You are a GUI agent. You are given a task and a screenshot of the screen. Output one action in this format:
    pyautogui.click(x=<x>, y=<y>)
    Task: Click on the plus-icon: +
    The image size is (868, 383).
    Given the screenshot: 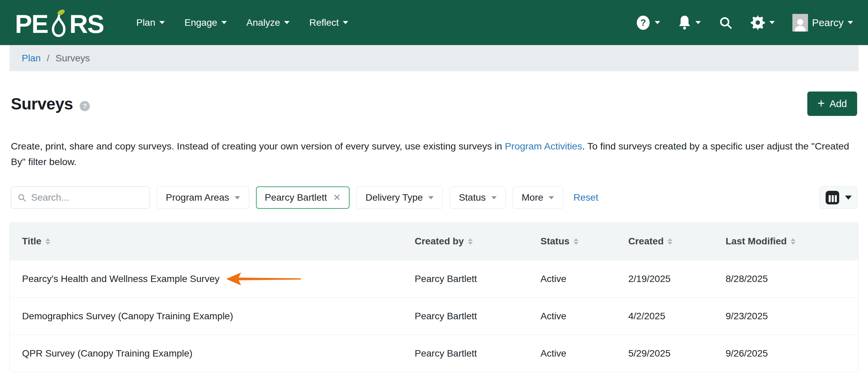 What is the action you would take?
    pyautogui.click(x=821, y=103)
    